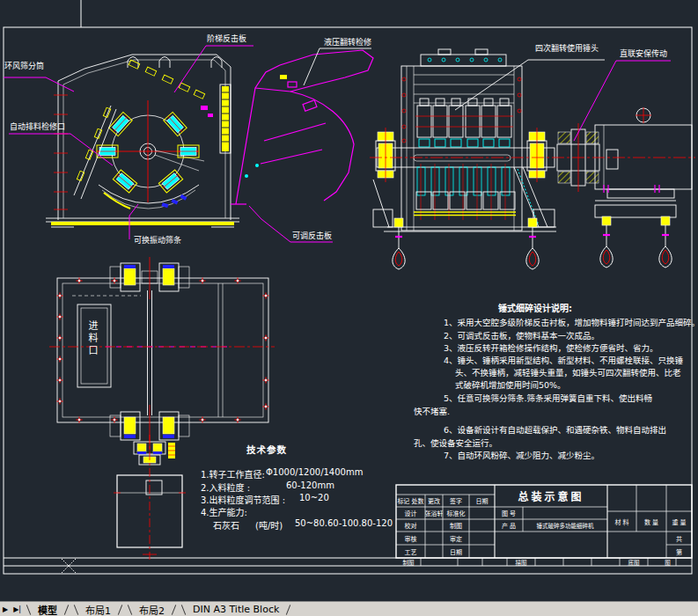  Describe the element at coordinates (621, 521) in the screenshot. I see `tb-material-label: 材 料` at that location.